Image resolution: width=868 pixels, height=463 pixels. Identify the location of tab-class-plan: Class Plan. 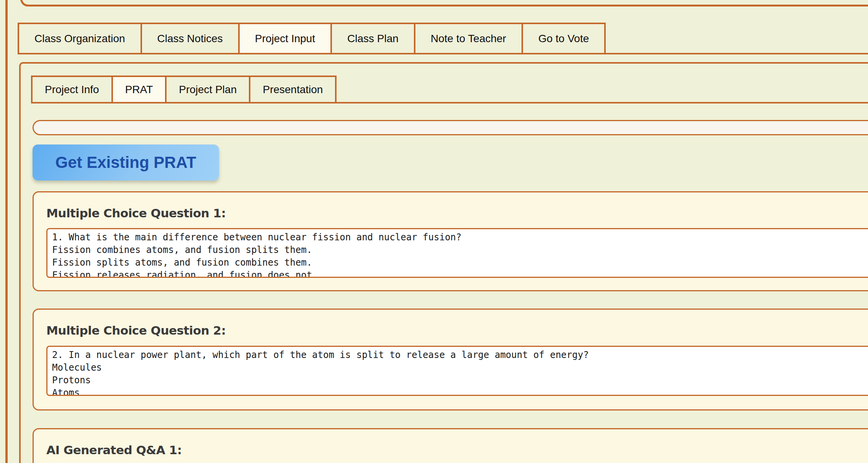
(373, 38).